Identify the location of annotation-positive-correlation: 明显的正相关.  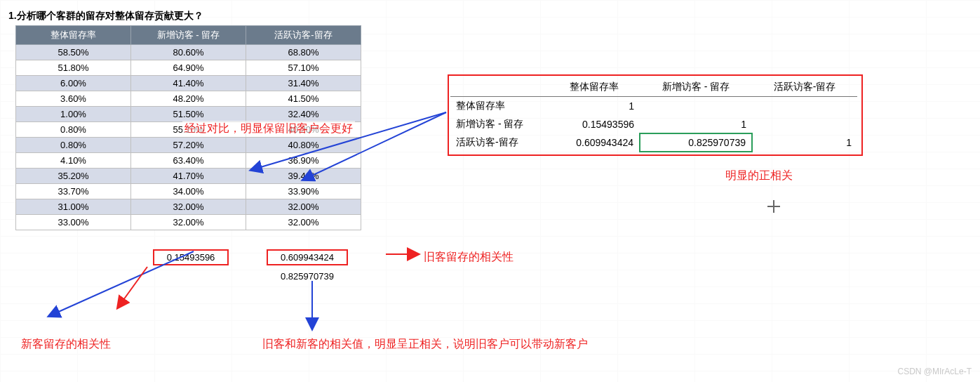
(759, 176).